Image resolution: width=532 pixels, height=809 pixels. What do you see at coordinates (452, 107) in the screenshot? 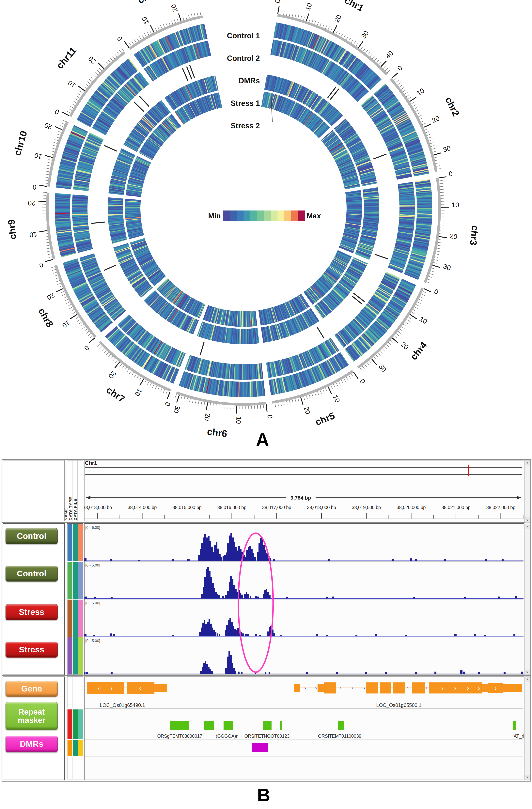
I see `chromosome-label-chr2: chr2` at bounding box center [452, 107].